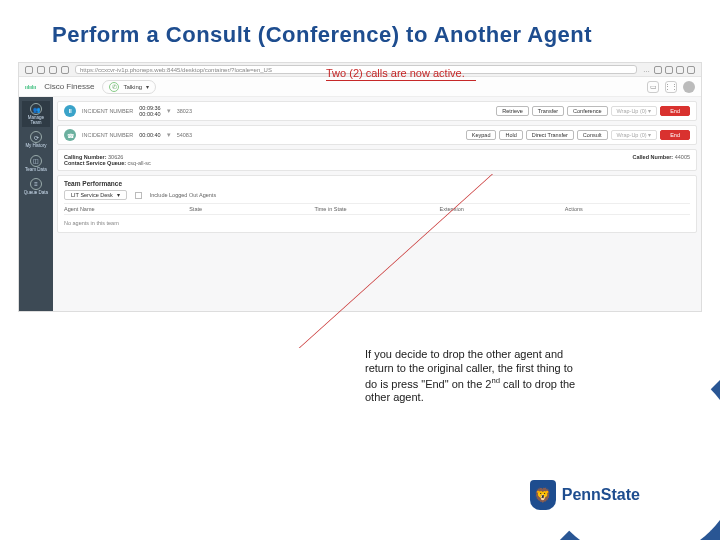 The height and width of the screenshot is (540, 720). What do you see at coordinates (36, 140) in the screenshot?
I see `rail-my-history: ⟳ My History` at bounding box center [36, 140].